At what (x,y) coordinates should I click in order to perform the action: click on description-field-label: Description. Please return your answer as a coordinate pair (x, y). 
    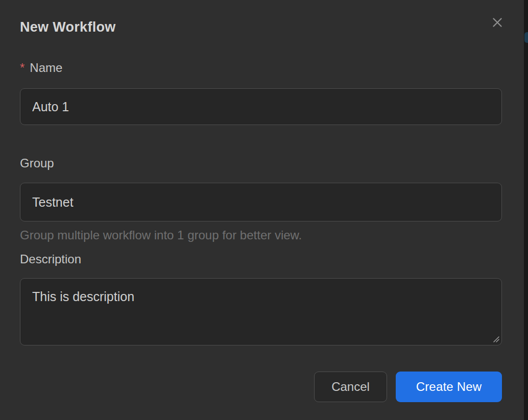
    Looking at the image, I should click on (261, 259).